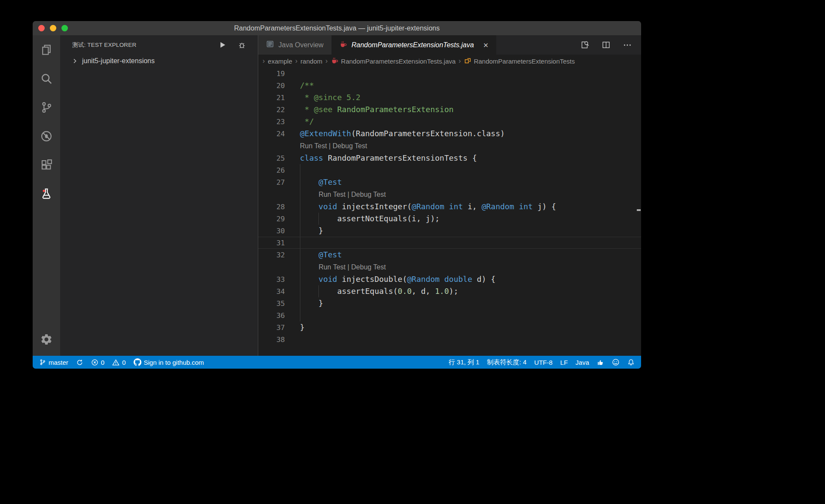 The width and height of the screenshot is (825, 504). What do you see at coordinates (272, 255) in the screenshot?
I see `line-number: 32` at bounding box center [272, 255].